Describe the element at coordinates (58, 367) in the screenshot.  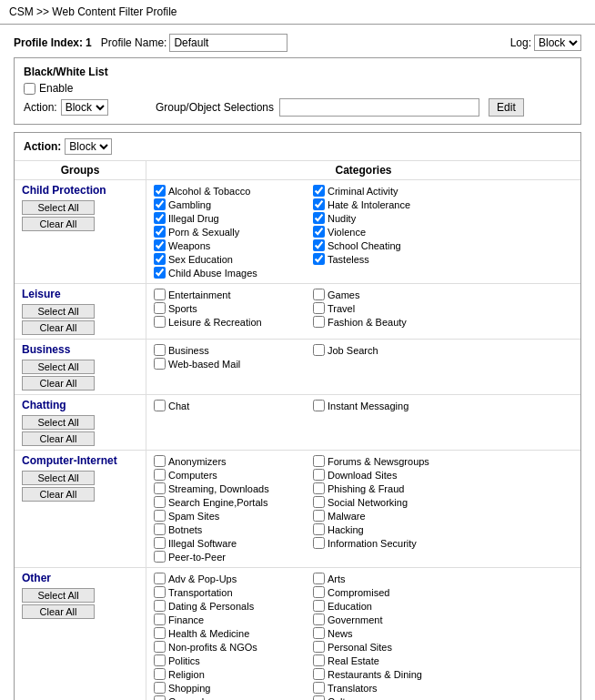
I see `business-select-all: Select All` at that location.